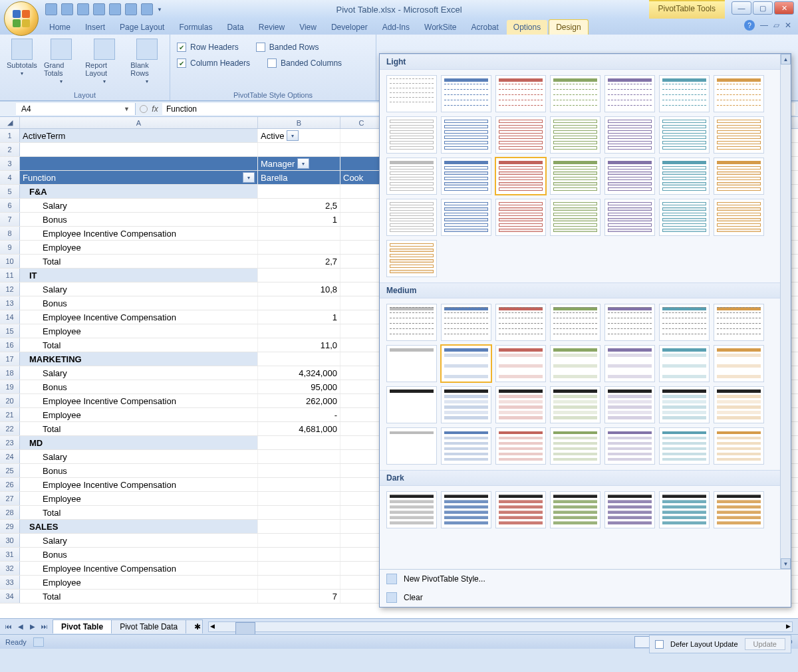  Describe the element at coordinates (207, 47) in the screenshot. I see `row-headers-checkbox: ✔Row Headers` at that location.